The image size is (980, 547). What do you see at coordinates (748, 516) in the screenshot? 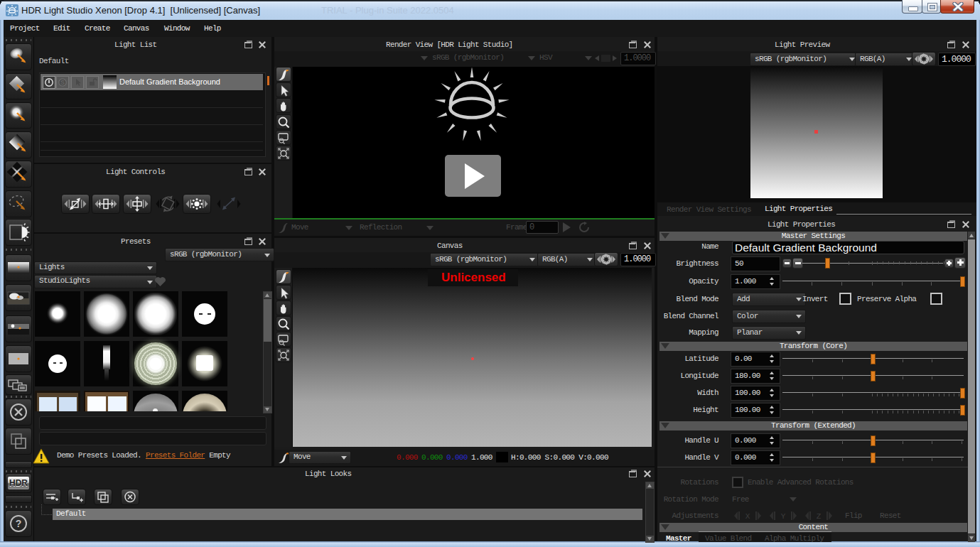
I see `svg-text: X` at bounding box center [748, 516].